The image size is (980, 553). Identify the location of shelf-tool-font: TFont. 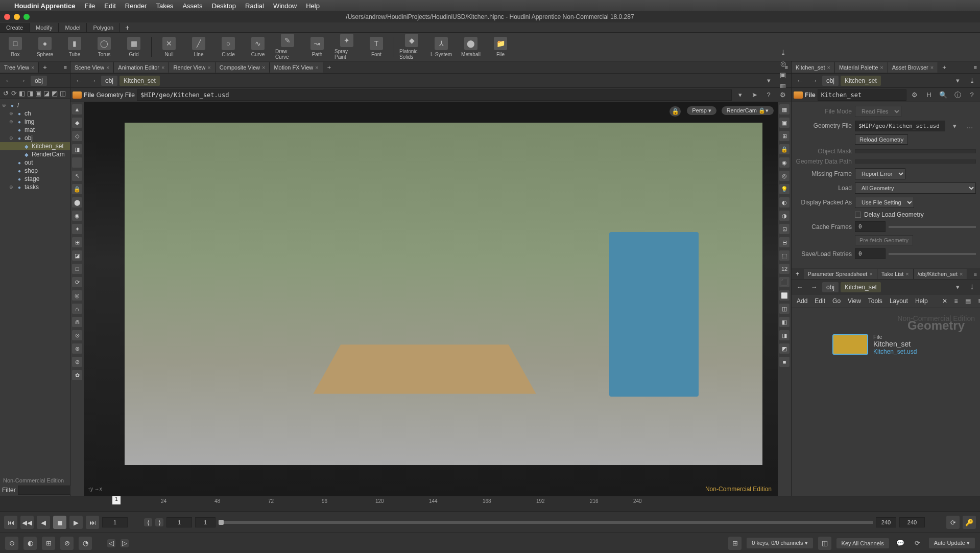
(376, 47).